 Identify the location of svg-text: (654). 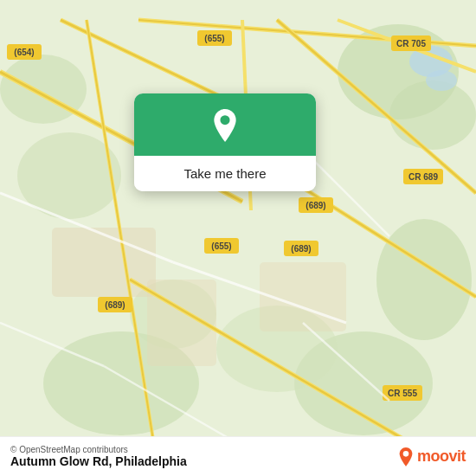
(24, 52).